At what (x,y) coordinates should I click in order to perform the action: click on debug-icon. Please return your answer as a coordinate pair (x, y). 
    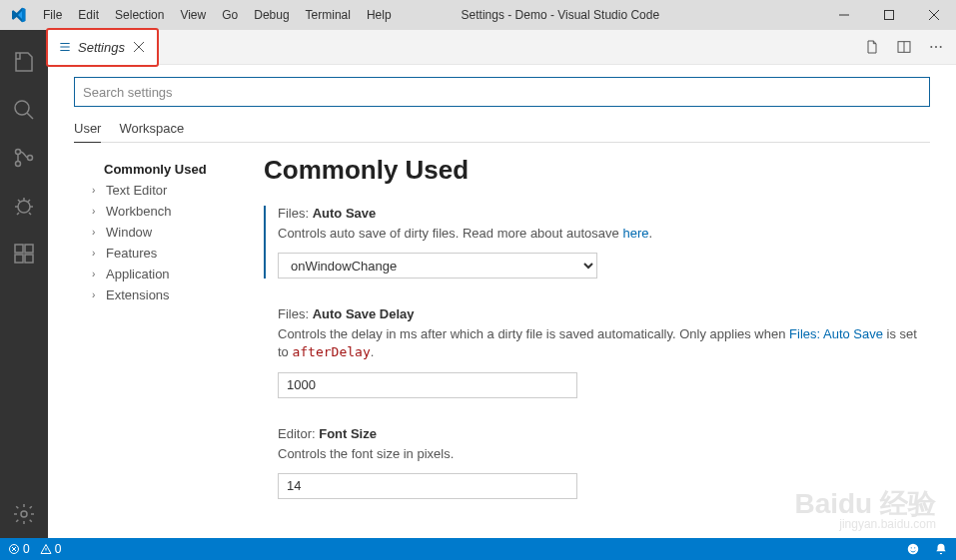
    Looking at the image, I should click on (24, 206).